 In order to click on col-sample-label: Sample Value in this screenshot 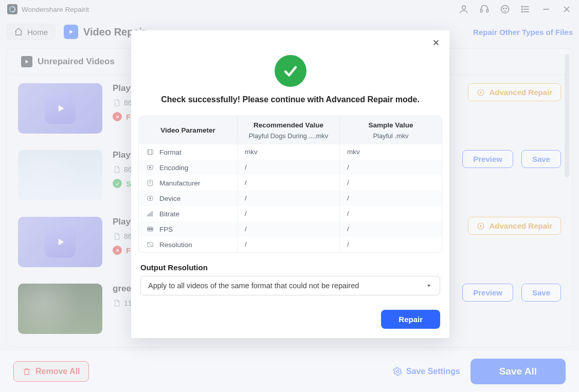, I will do `click(391, 125)`.